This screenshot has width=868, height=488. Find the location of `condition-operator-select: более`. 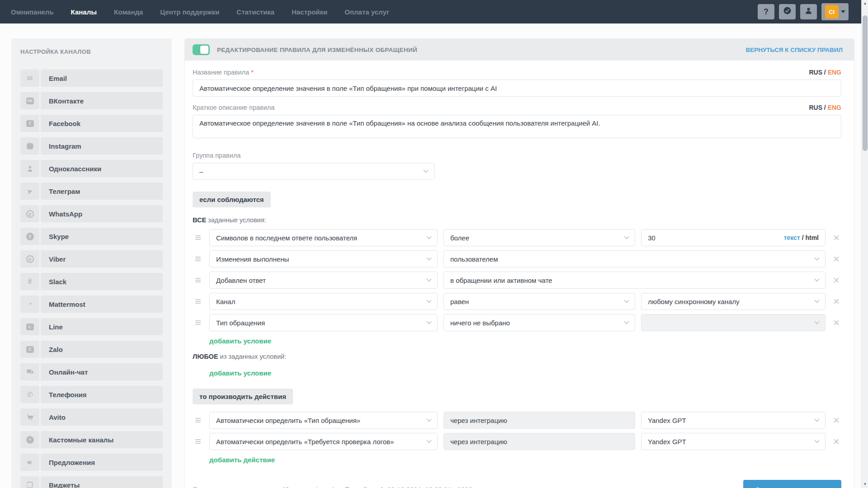

condition-operator-select: более is located at coordinates (539, 238).